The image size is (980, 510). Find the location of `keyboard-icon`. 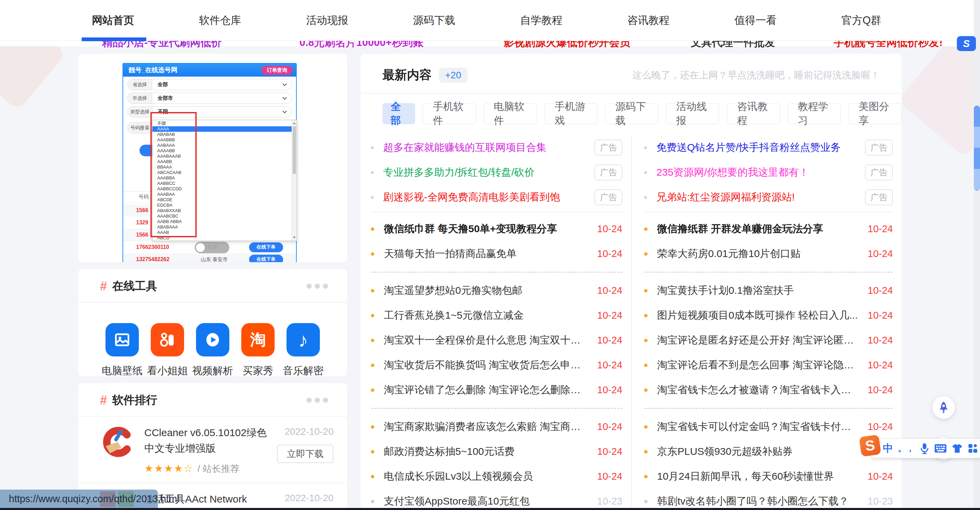

keyboard-icon is located at coordinates (940, 448).